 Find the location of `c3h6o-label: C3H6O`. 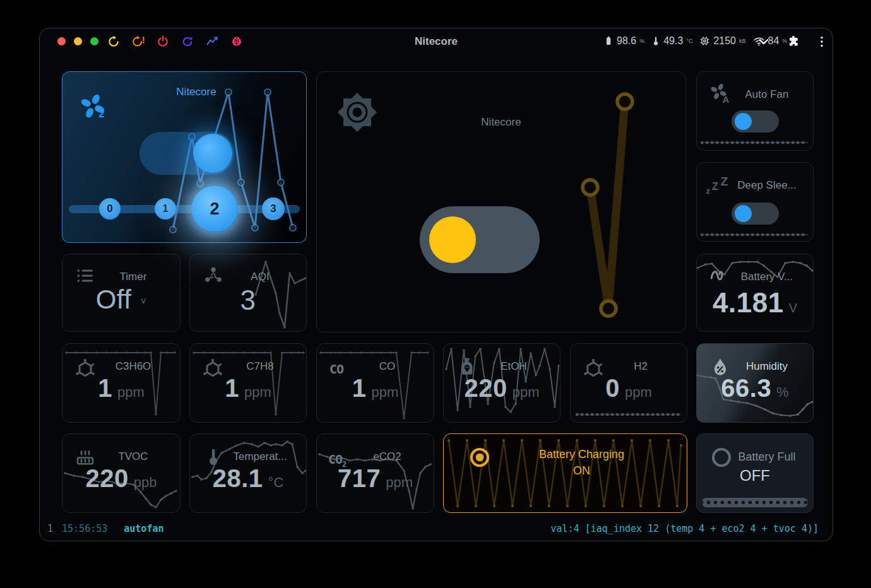

c3h6o-label: C3H6O is located at coordinates (133, 367).